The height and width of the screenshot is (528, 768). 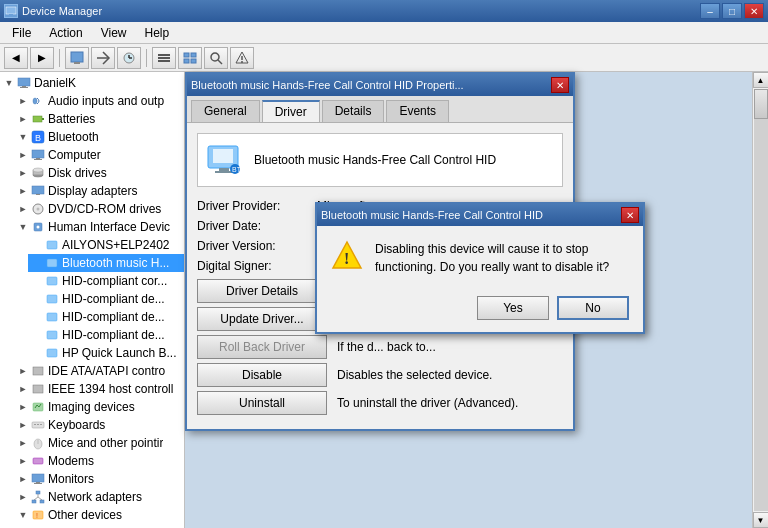 I want to click on disk-expand-icon: ►, so click(x=23, y=173).